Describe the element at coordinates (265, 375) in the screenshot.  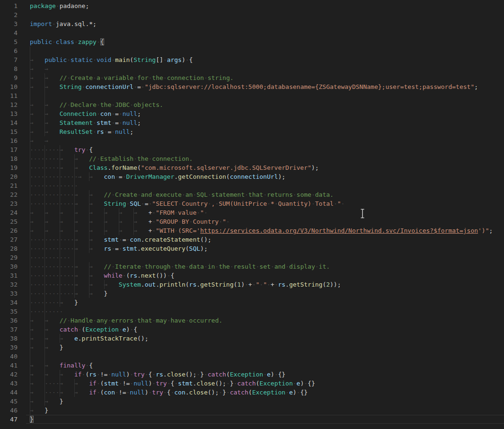
I see `code-line-content: → → → if·(rs·!=·null)·try·{·rs.close();·…` at that location.